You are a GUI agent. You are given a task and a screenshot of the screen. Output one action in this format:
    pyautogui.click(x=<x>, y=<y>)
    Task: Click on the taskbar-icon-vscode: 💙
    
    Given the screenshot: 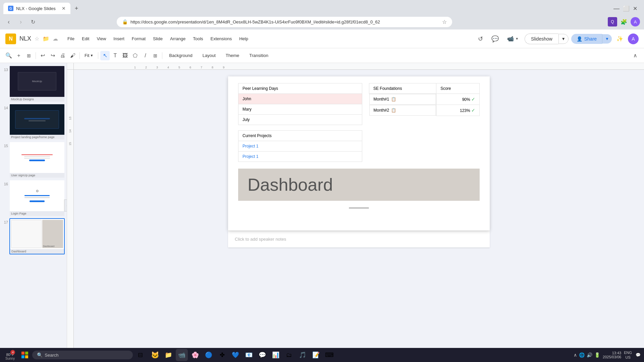 What is the action you would take?
    pyautogui.click(x=235, y=355)
    